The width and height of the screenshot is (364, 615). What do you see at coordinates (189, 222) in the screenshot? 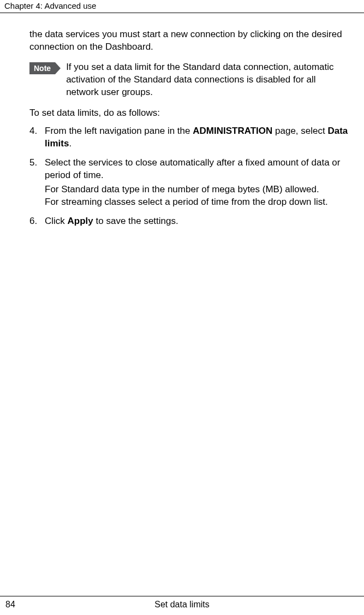
I see `list-item: 6. Click Apply to save the settings.` at bounding box center [189, 222].